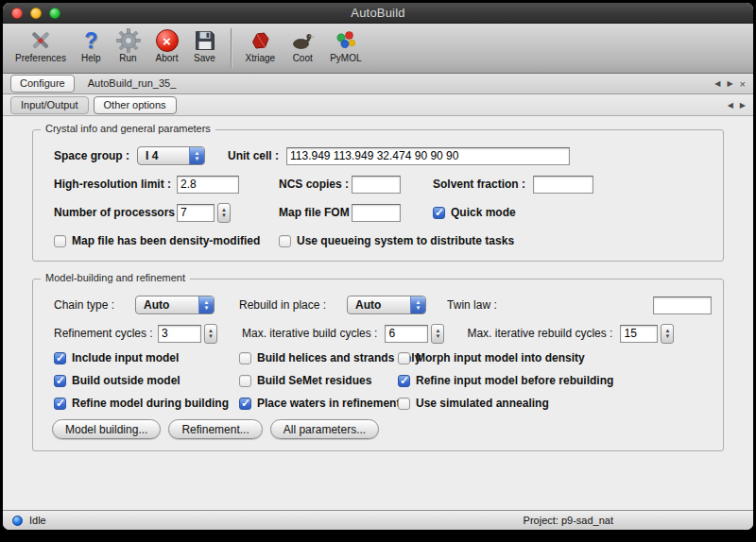 This screenshot has width=756, height=542. Describe the element at coordinates (428, 157) in the screenshot. I see `unit-cell-input` at that location.